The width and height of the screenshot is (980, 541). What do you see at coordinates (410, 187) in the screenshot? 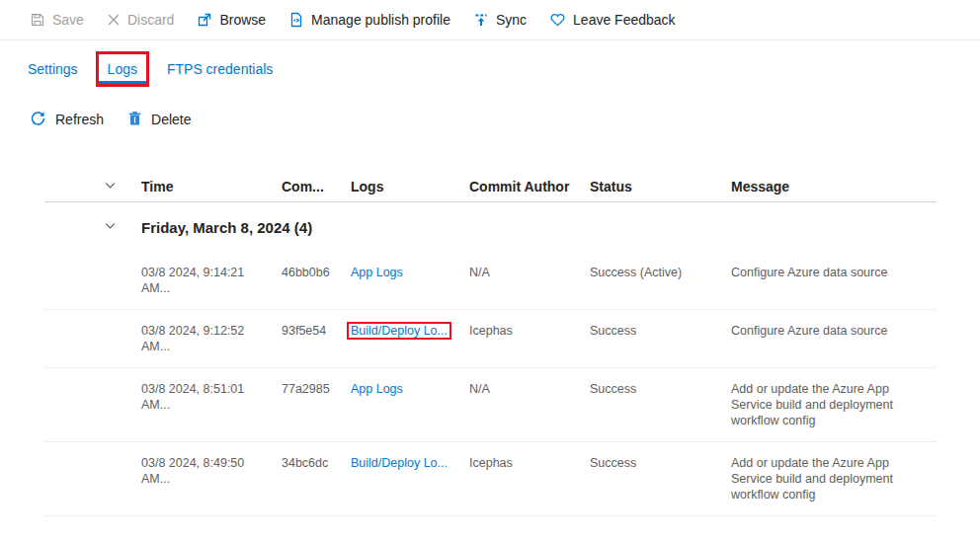
I see `header-logs: Logs` at bounding box center [410, 187].